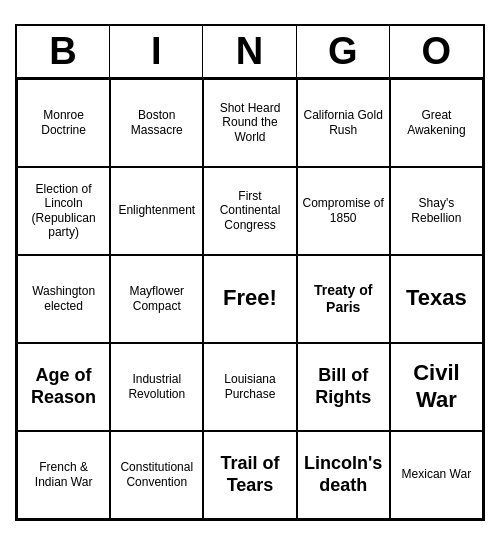 The image size is (500, 544). What do you see at coordinates (436, 211) in the screenshot?
I see `bingo-cell-9: Shay's Rebellion` at bounding box center [436, 211].